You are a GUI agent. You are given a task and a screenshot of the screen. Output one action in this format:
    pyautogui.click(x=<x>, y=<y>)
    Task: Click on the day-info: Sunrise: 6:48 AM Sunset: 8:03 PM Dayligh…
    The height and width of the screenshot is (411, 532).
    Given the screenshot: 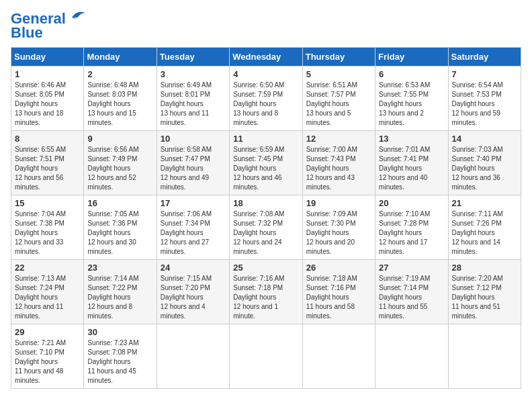 What is the action you would take?
    pyautogui.click(x=120, y=104)
    